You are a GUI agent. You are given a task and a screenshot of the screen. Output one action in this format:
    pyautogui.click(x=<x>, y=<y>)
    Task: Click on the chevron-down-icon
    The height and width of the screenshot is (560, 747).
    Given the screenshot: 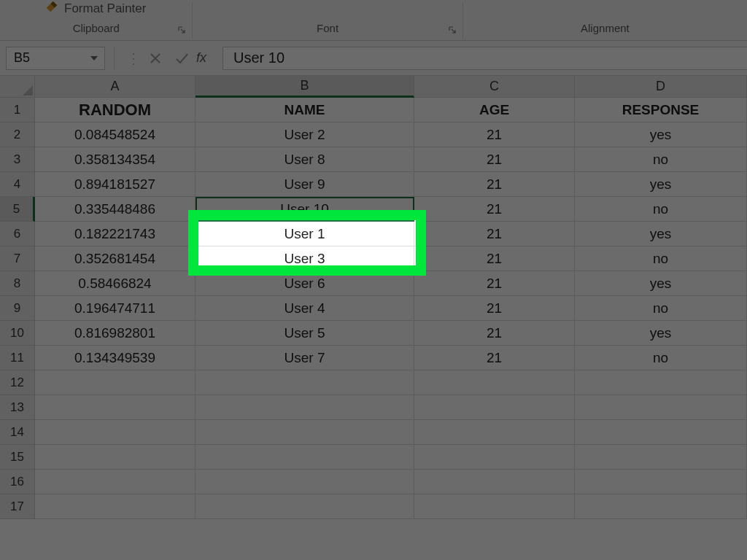 What is the action you would take?
    pyautogui.click(x=94, y=58)
    